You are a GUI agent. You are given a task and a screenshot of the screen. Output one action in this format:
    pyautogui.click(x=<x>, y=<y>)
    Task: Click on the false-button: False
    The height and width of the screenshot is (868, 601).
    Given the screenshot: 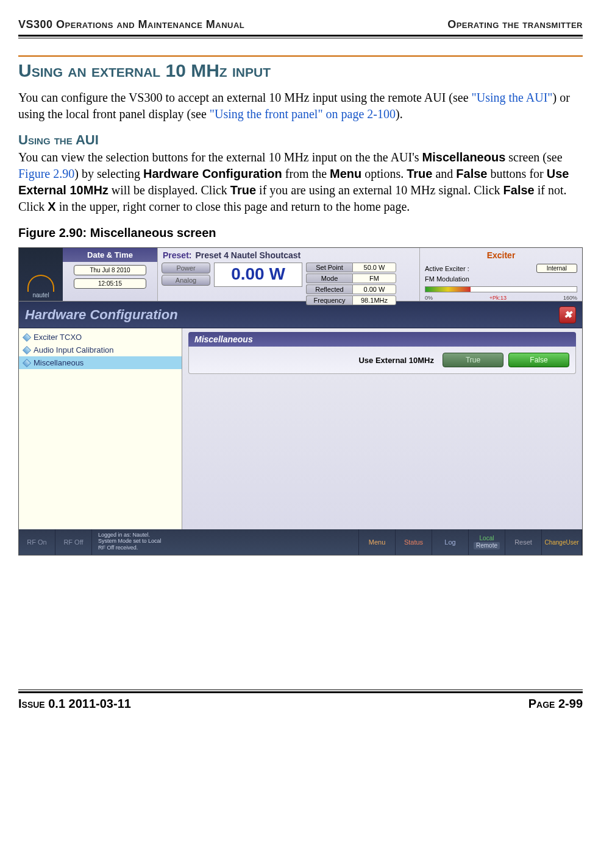 What is the action you would take?
    pyautogui.click(x=539, y=360)
    